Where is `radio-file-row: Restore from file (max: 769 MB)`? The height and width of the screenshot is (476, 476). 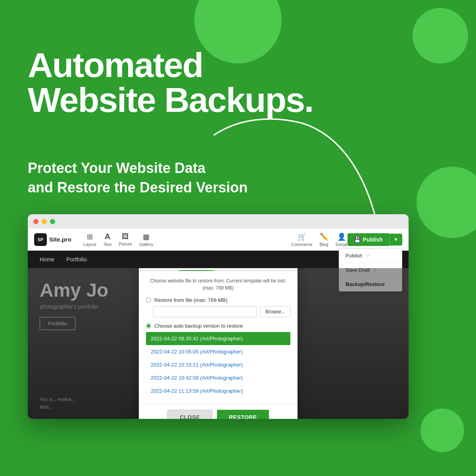 radio-file-row: Restore from file (max: 769 MB) is located at coordinates (218, 300).